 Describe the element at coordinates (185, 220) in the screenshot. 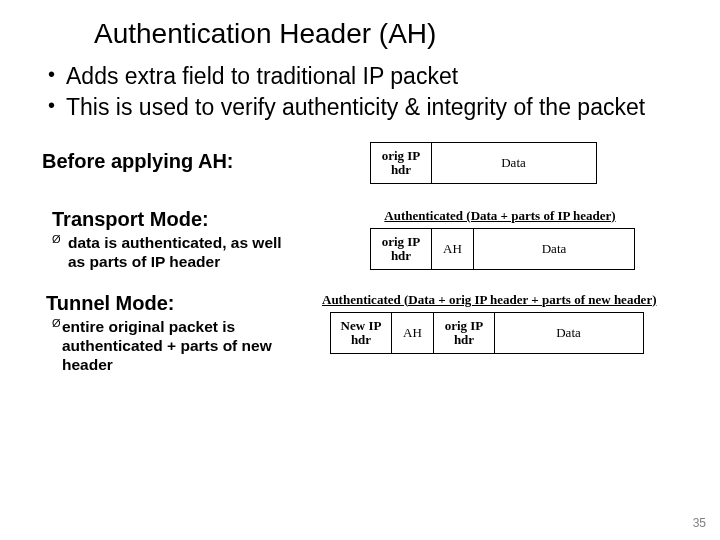

I see `transport-mode-label: Transport Mode:` at that location.